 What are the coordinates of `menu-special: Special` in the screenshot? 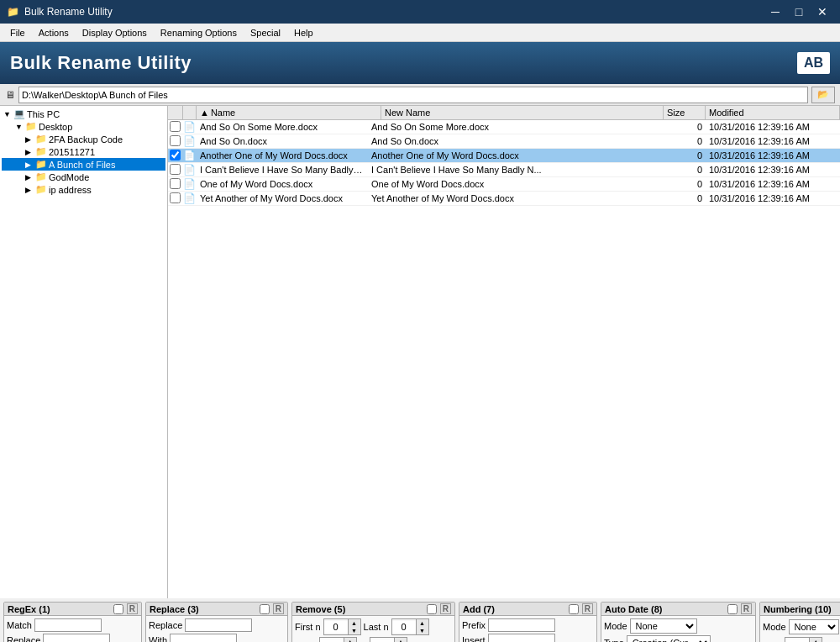 It's located at (265, 33).